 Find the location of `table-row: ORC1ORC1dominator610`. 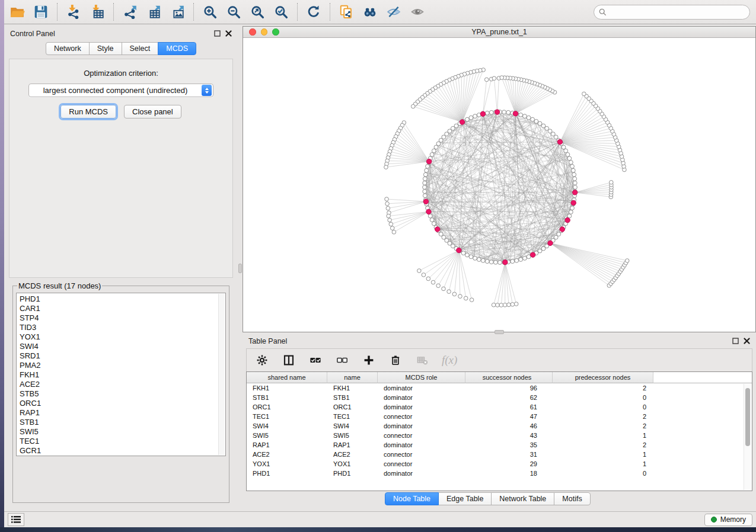

table-row: ORC1ORC1dominator610 is located at coordinates (499, 407).